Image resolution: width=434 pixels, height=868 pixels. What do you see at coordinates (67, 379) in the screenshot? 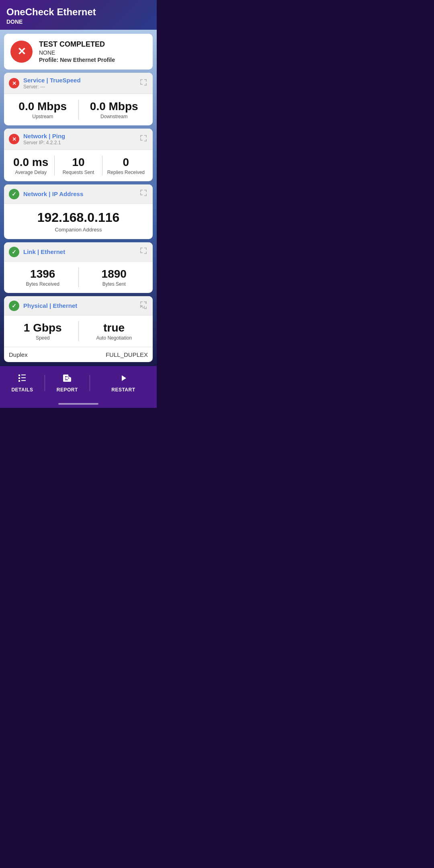
I see `report-icon` at bounding box center [67, 379].